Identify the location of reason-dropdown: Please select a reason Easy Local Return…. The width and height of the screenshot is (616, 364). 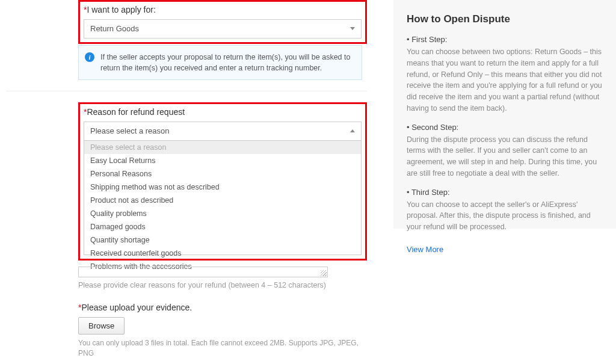
(223, 198).